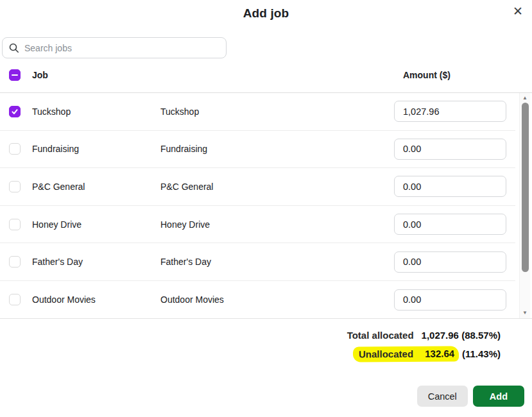 This screenshot has height=417, width=532. What do you see at coordinates (277, 262) in the screenshot?
I see `job-name-secondary: Father's Day` at bounding box center [277, 262].